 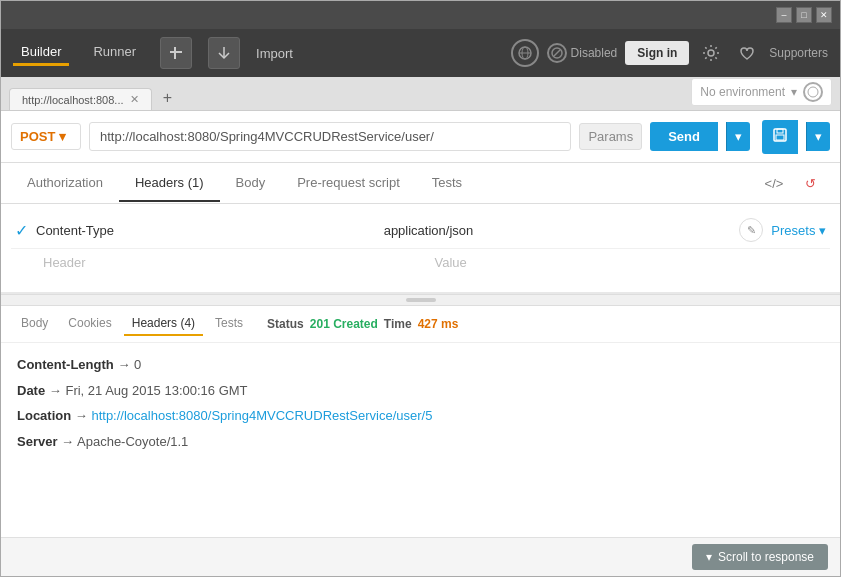 I want to click on time-value: 427 ms, so click(x=438, y=324).